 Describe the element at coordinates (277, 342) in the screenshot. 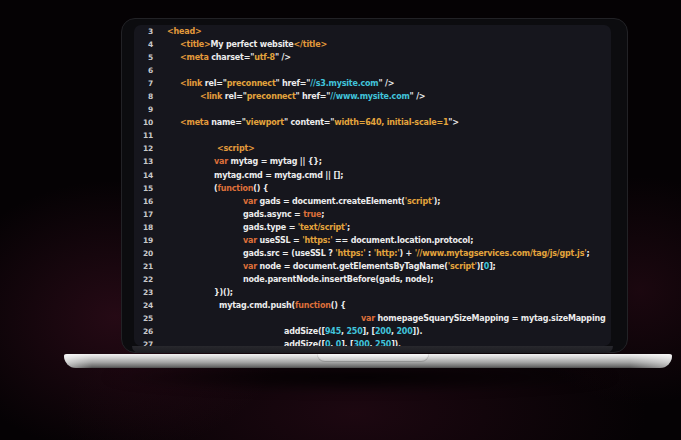

I see `code-text: addSize([0, 0], [300, 250]).` at that location.